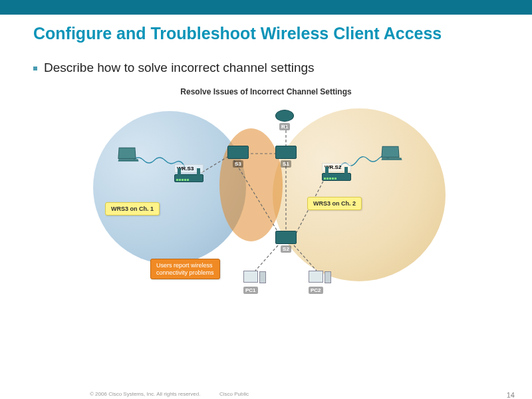 Image resolution: width=532 pixels, height=399 pixels. I want to click on wireless-router-wrs3: WR.S3, so click(189, 173).